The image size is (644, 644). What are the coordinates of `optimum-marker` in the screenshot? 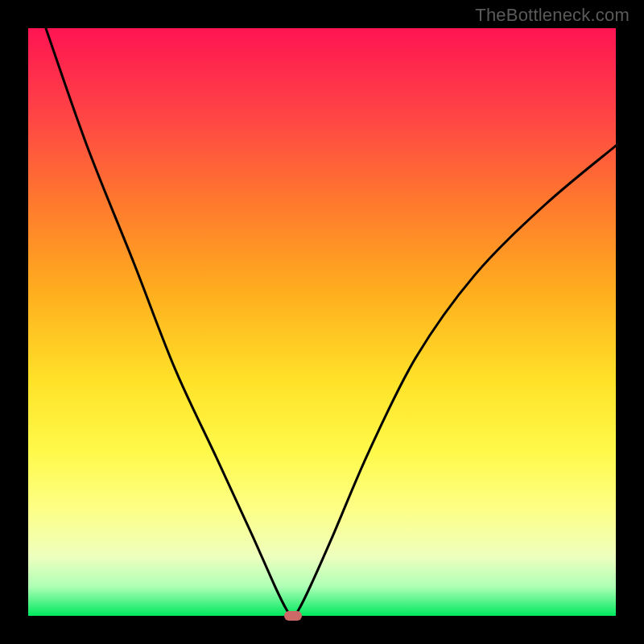 It's located at (293, 616).